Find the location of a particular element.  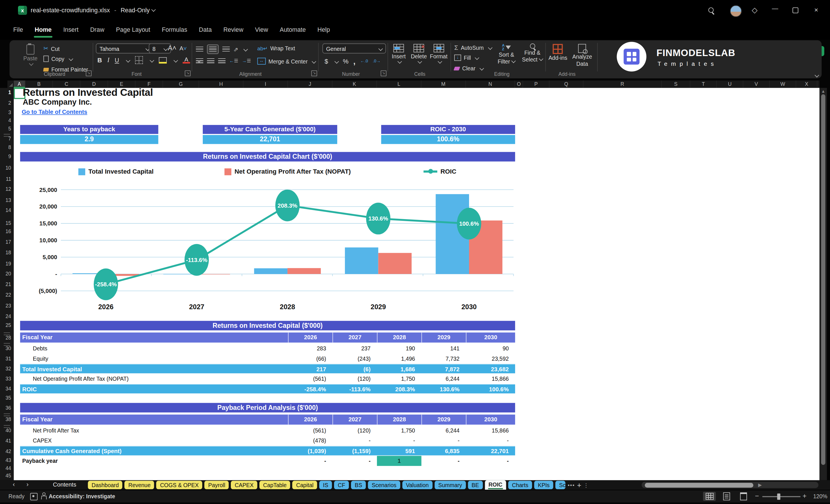

table-row: Payback year--1-- is located at coordinates (267, 461).